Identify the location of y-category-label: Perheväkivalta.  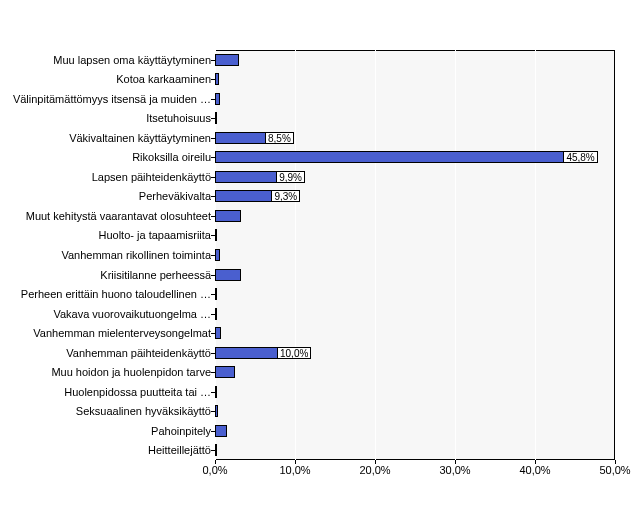
(106, 196).